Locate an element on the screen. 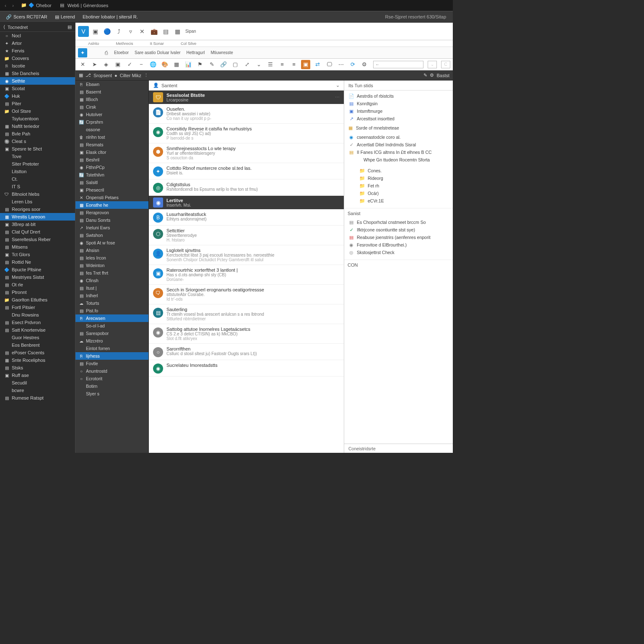 This screenshot has width=644, height=644. feed-item: ○SarorrifthenCsllurc d stosil sltest ju)… is located at coordinates (247, 352).